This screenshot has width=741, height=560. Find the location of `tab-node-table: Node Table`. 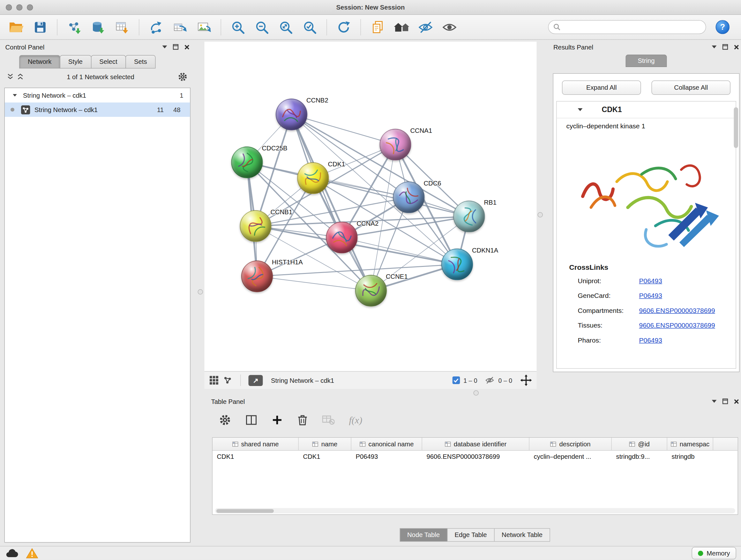

tab-node-table: Node Table is located at coordinates (423, 535).